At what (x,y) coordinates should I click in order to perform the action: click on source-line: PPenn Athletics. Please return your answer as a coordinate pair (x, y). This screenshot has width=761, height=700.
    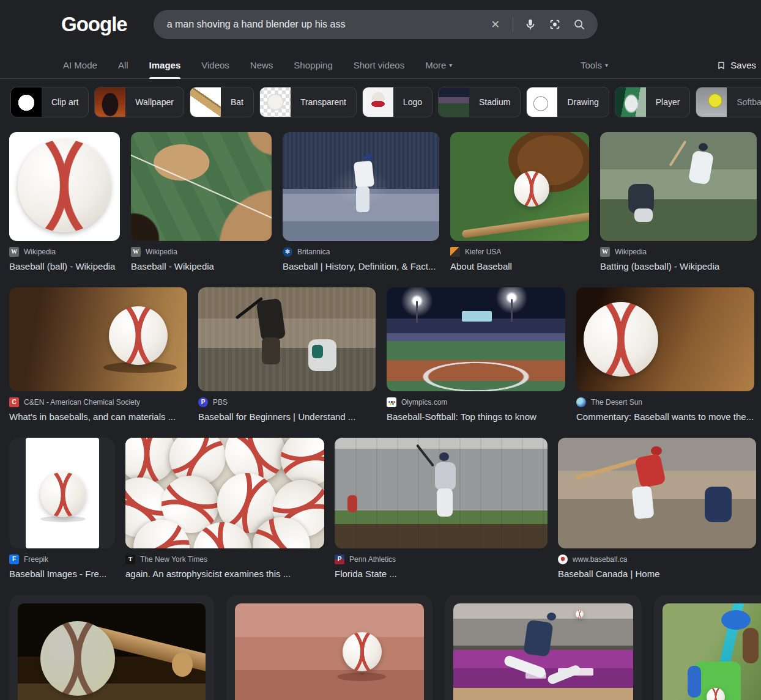
    Looking at the image, I should click on (441, 559).